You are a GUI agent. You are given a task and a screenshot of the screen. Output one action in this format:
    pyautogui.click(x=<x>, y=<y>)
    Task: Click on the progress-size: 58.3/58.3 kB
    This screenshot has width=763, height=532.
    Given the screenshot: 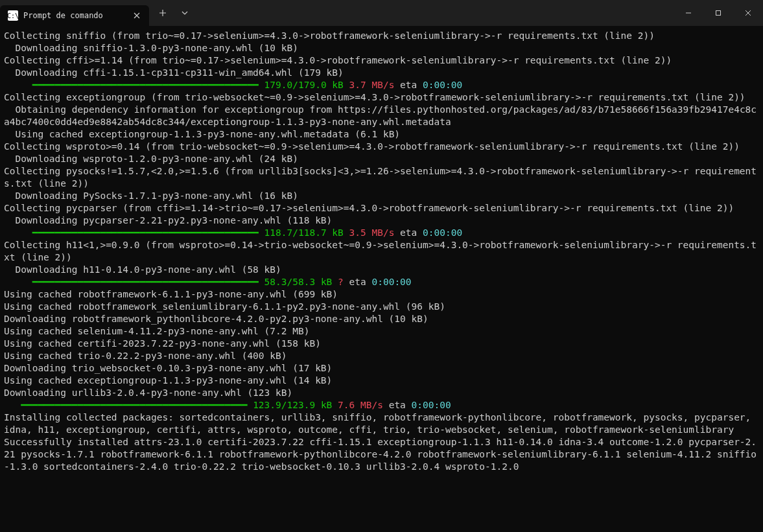 What is the action you would take?
    pyautogui.click(x=298, y=282)
    